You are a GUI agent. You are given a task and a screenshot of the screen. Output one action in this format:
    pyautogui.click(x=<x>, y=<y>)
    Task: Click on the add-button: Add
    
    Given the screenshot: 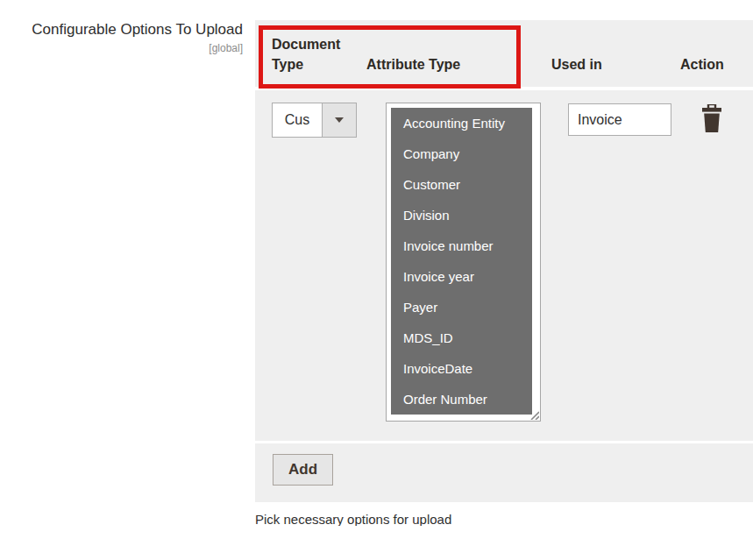 What is the action you would take?
    pyautogui.click(x=303, y=470)
    